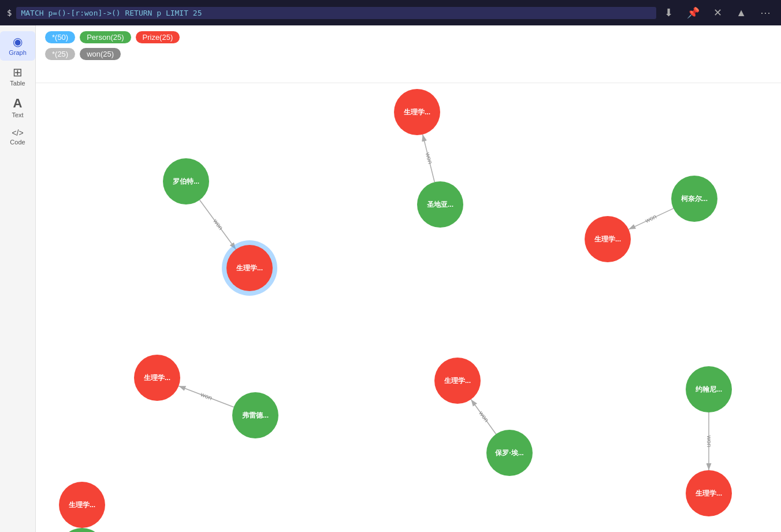 This screenshot has height=532, width=781. Describe the element at coordinates (17, 107) in the screenshot. I see `sidebar-item-text: A Text` at that location.